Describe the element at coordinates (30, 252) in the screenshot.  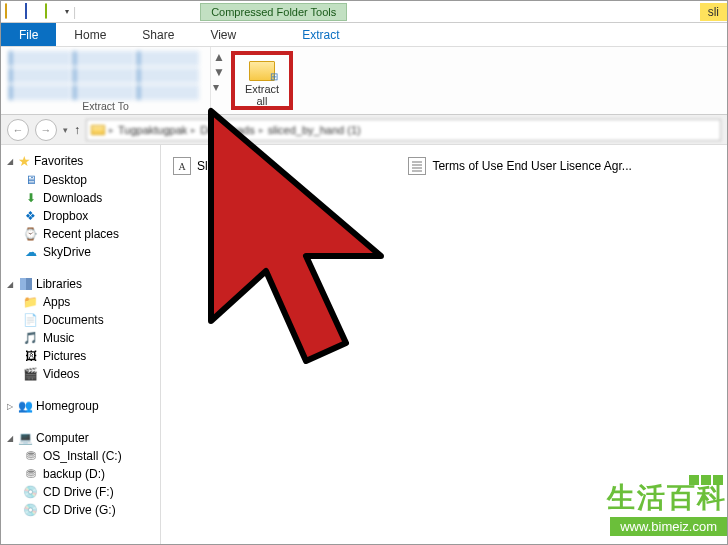
I see `cloud-icon: ☁` at that location.